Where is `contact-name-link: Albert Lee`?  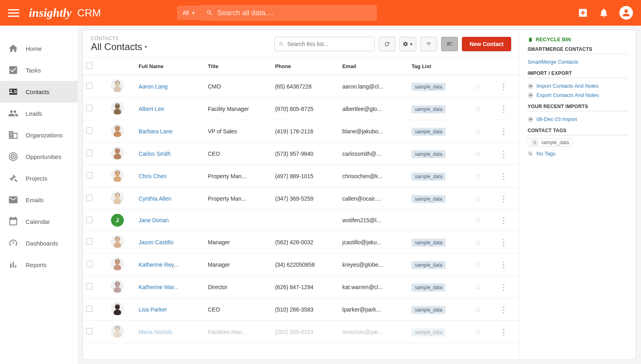 contact-name-link: Albert Lee is located at coordinates (151, 109).